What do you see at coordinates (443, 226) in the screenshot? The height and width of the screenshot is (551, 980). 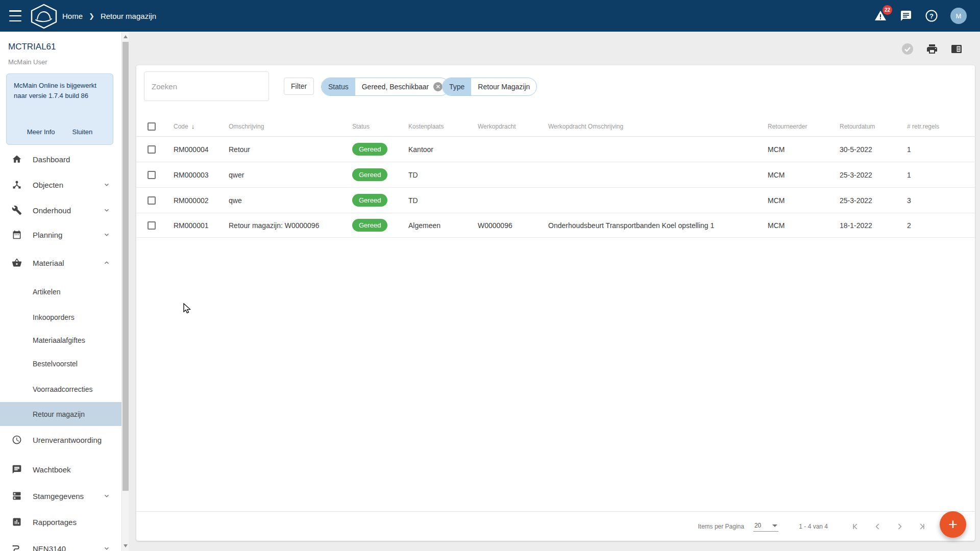 I see `cell-kostenplaats: Algemeen` at bounding box center [443, 226].